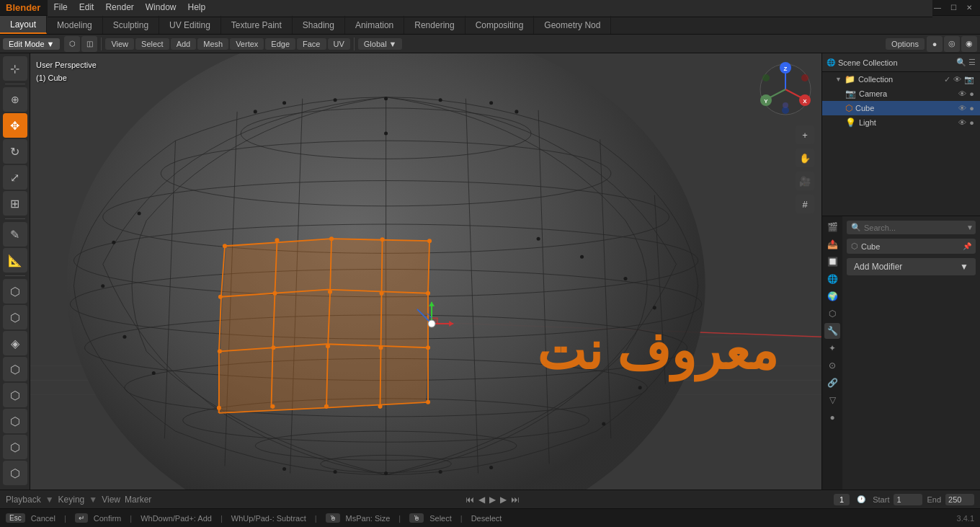 The height and width of the screenshot is (527, 980). What do you see at coordinates (190, 25) in the screenshot?
I see `tab-uv-editing: UV Editing` at bounding box center [190, 25].